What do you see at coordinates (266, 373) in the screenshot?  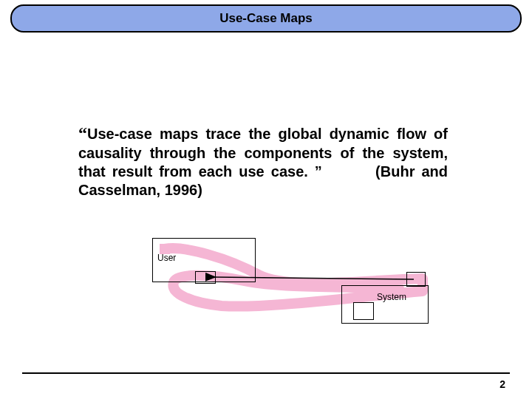 I see `footer-divider` at bounding box center [266, 373].